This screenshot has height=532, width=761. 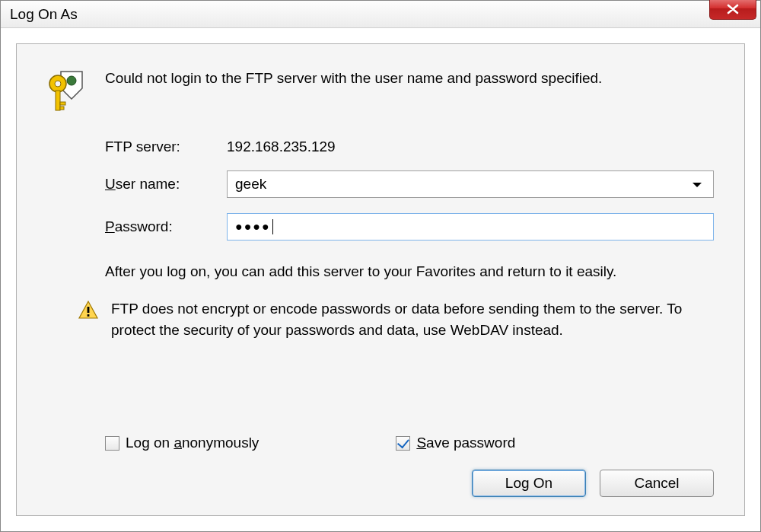 What do you see at coordinates (44, 14) in the screenshot?
I see `window-title: Log On As` at bounding box center [44, 14].